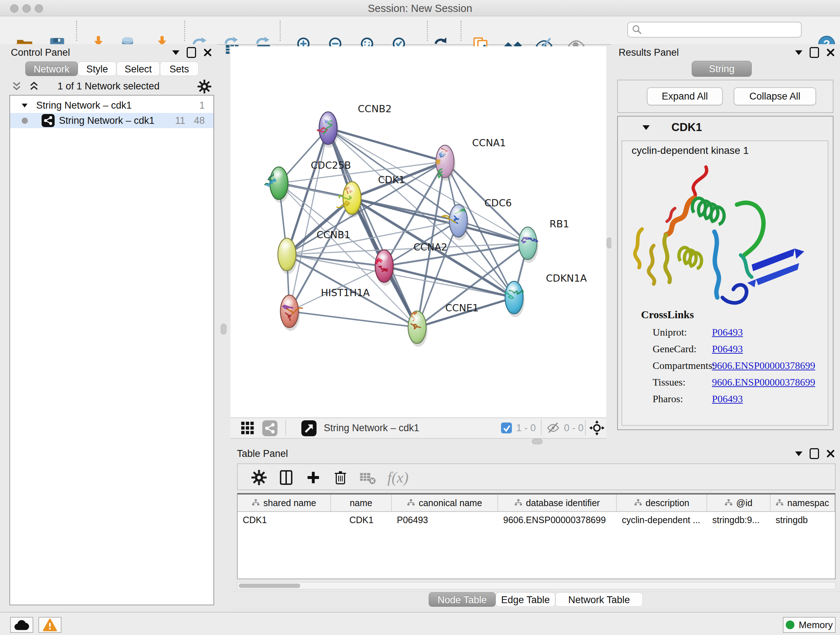 The image size is (840, 635). What do you see at coordinates (559, 224) in the screenshot?
I see `node-label-rb1: RB1` at bounding box center [559, 224].